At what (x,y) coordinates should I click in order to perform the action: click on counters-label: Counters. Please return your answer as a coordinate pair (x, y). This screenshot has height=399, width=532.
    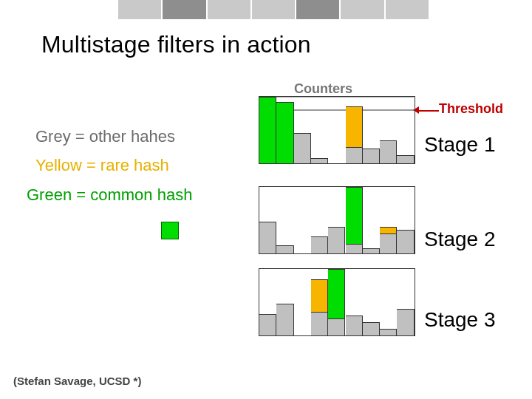
    Looking at the image, I should click on (324, 89).